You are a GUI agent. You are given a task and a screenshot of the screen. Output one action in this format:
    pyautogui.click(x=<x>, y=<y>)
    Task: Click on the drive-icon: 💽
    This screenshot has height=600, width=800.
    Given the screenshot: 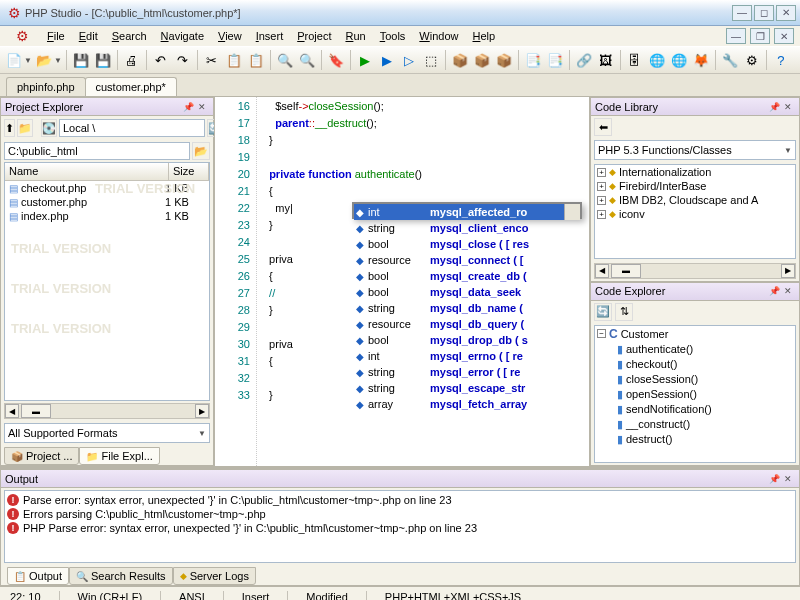 What is the action you would take?
    pyautogui.click(x=49, y=128)
    